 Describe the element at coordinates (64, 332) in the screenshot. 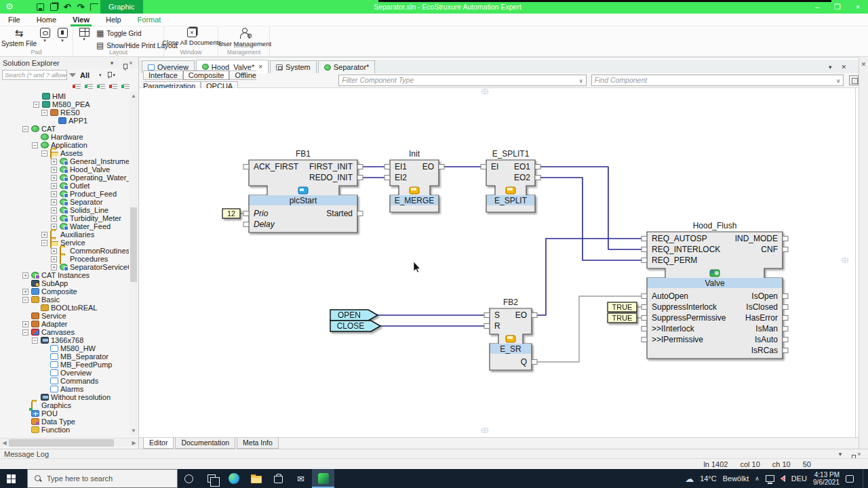

I see `tree-item: −Canvases` at that location.